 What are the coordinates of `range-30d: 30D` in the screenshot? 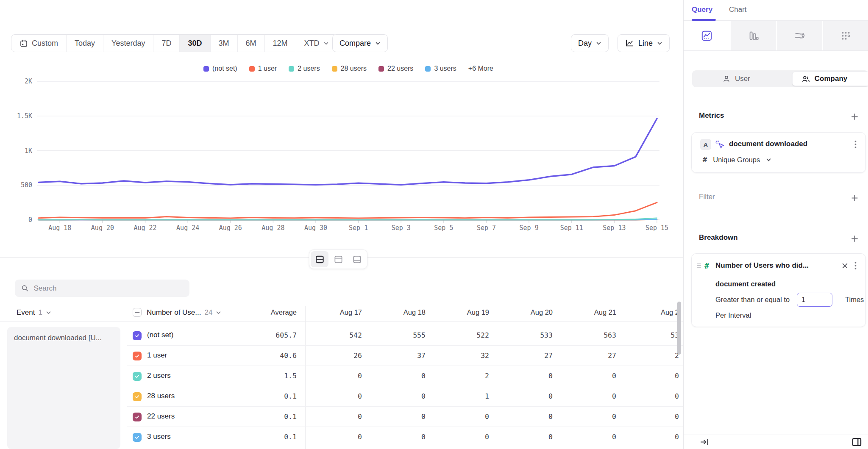 It's located at (195, 43).